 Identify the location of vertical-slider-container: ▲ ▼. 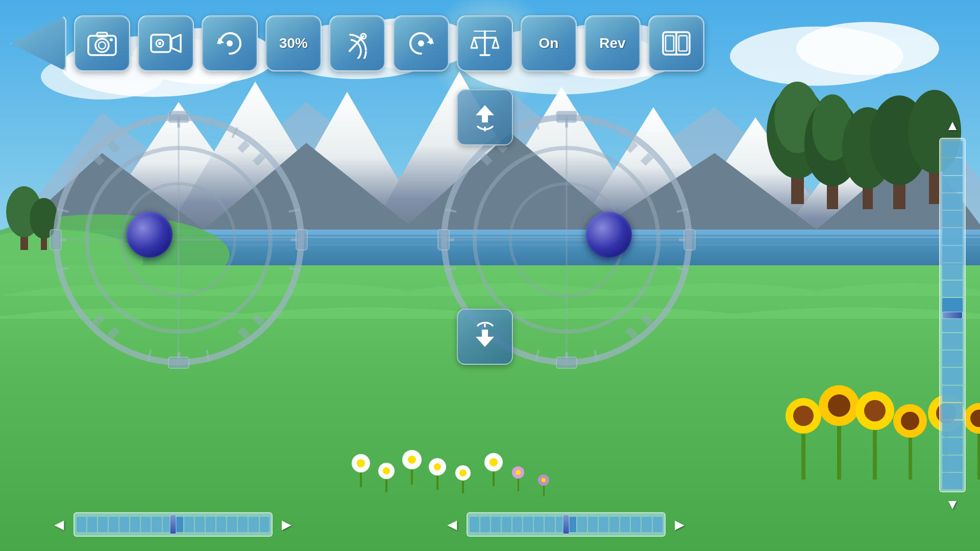
(952, 315).